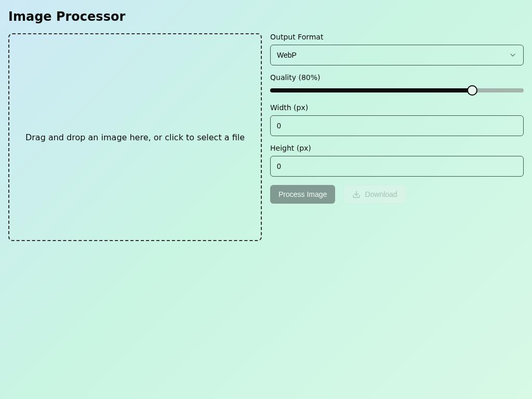  I want to click on format-field: Output Format WebP, so click(397, 49).